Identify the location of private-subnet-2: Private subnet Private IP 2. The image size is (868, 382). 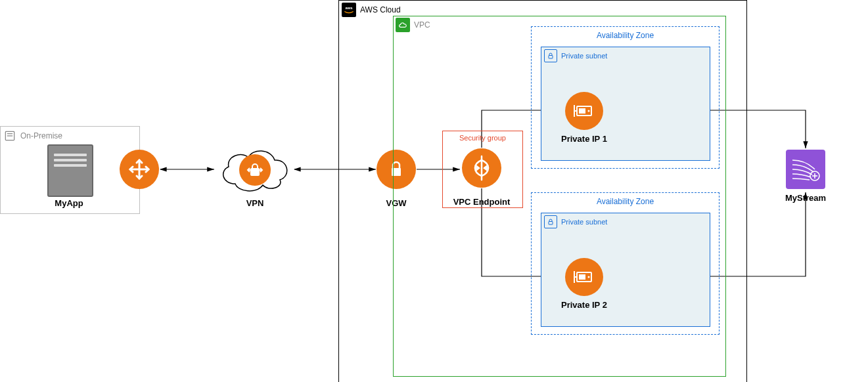
(626, 270).